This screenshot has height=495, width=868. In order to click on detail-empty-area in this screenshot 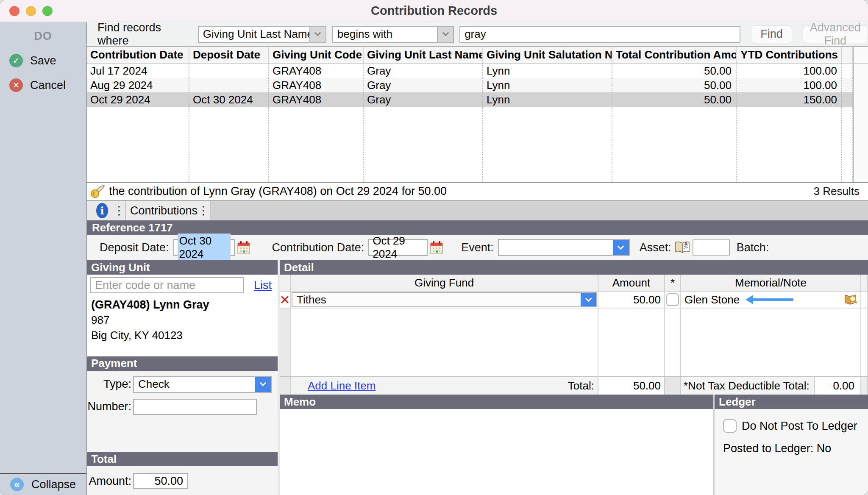, I will do `click(574, 342)`.